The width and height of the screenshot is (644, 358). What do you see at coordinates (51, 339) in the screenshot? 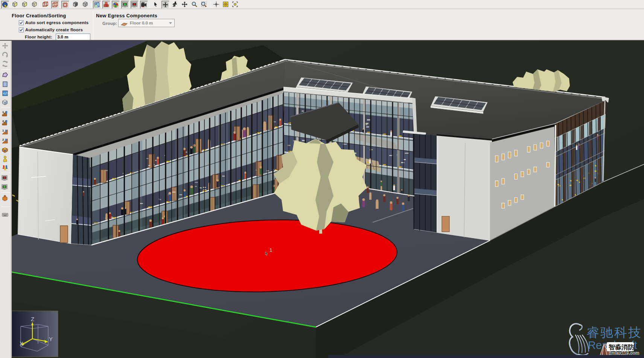
I see `svg-text: Y` at bounding box center [51, 339].